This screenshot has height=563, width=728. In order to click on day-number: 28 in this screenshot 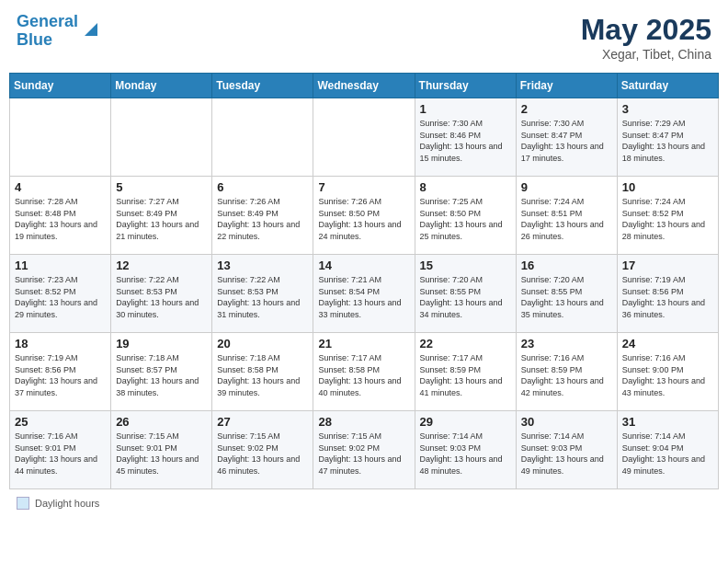, I will do `click(364, 421)`.